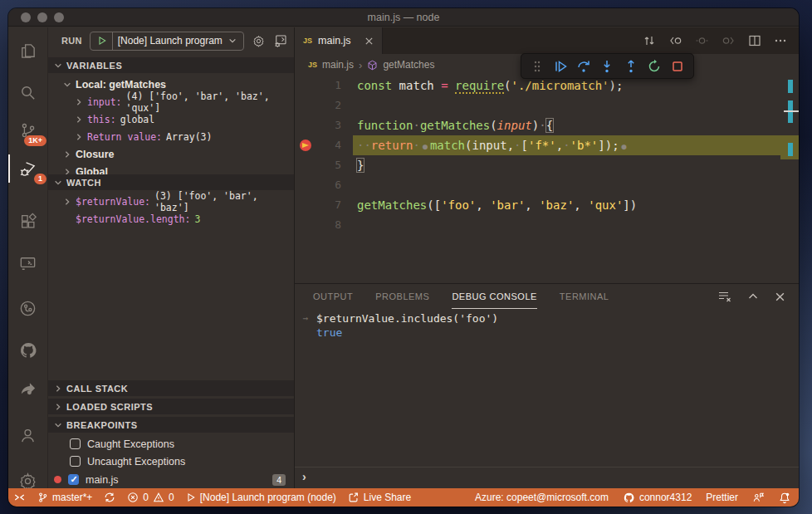  Describe the element at coordinates (780, 297) in the screenshot. I see `close-panel-icon` at that location.